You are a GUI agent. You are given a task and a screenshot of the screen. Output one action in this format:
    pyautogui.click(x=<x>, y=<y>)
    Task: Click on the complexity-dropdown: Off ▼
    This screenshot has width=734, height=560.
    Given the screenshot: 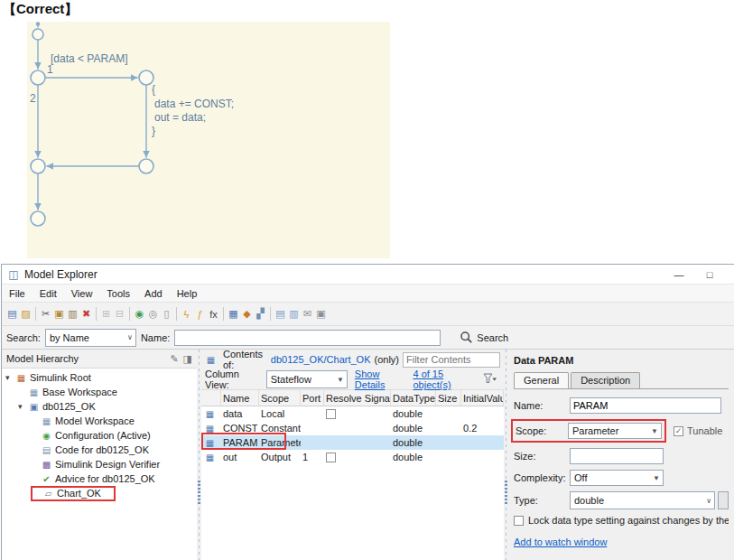 What is the action you would take?
    pyautogui.click(x=617, y=478)
    